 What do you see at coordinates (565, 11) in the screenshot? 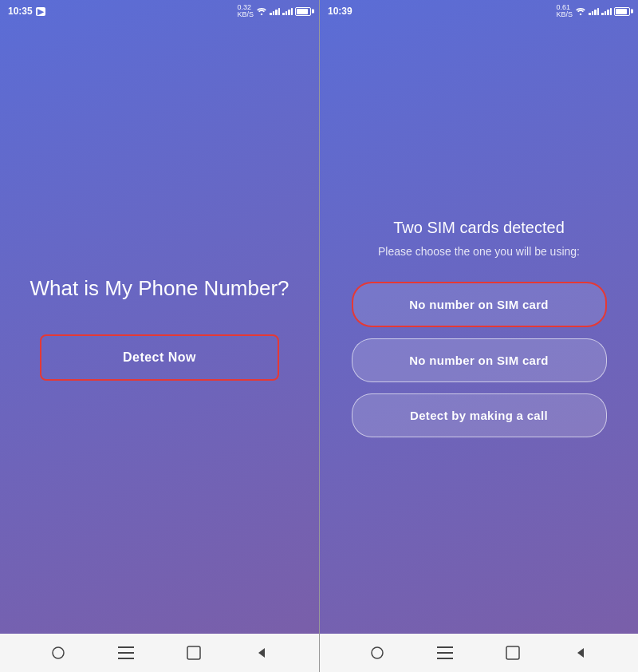
I see `right-data-speed: 0.61KB/S` at bounding box center [565, 11].